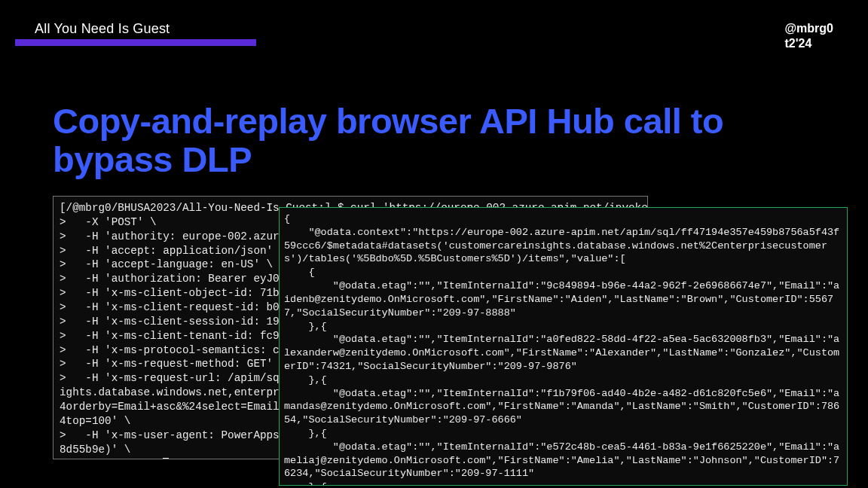 The image size is (868, 488). I want to click on author-handle: @mbrg0 t2'24, so click(809, 36).